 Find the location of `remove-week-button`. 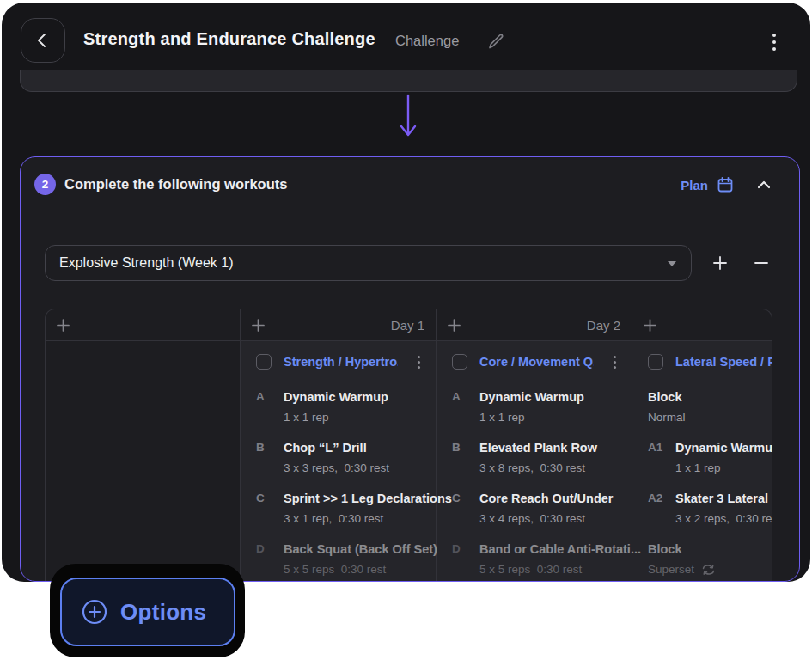

remove-week-button is located at coordinates (761, 263).